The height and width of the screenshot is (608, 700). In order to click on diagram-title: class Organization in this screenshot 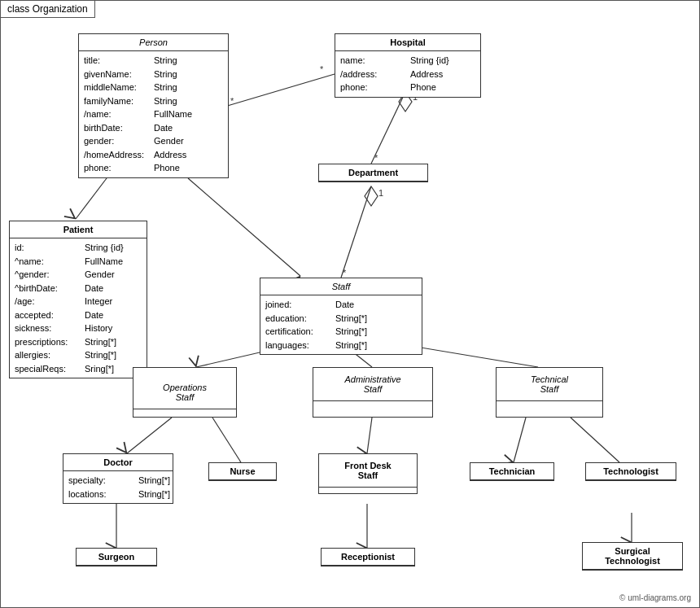, I will do `click(48, 10)`.